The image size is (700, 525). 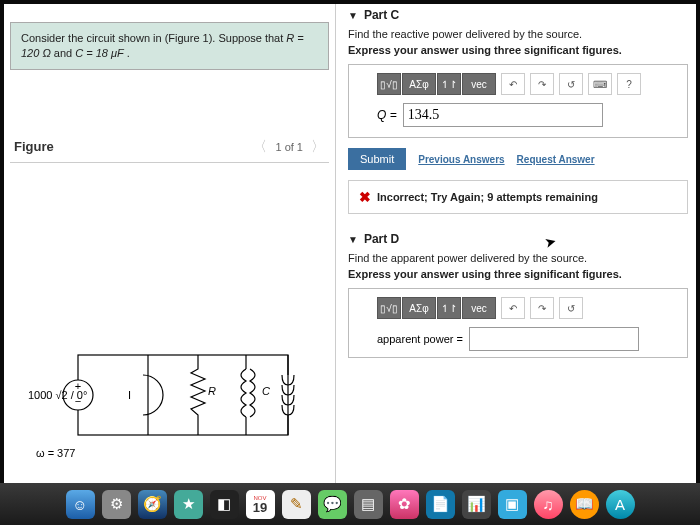 What do you see at coordinates (476, 504) in the screenshot?
I see `chart-icon: 📊` at bounding box center [476, 504].